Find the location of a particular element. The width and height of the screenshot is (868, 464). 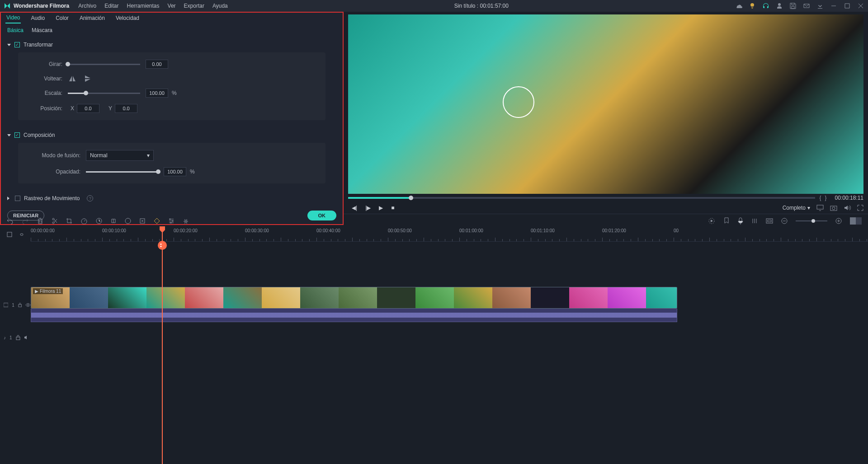

volume-icon is located at coordinates (847, 208).